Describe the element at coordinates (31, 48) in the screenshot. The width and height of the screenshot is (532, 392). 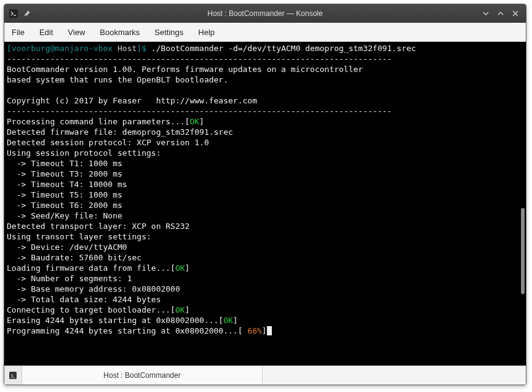
I see `prompt-user: voorburg` at that location.